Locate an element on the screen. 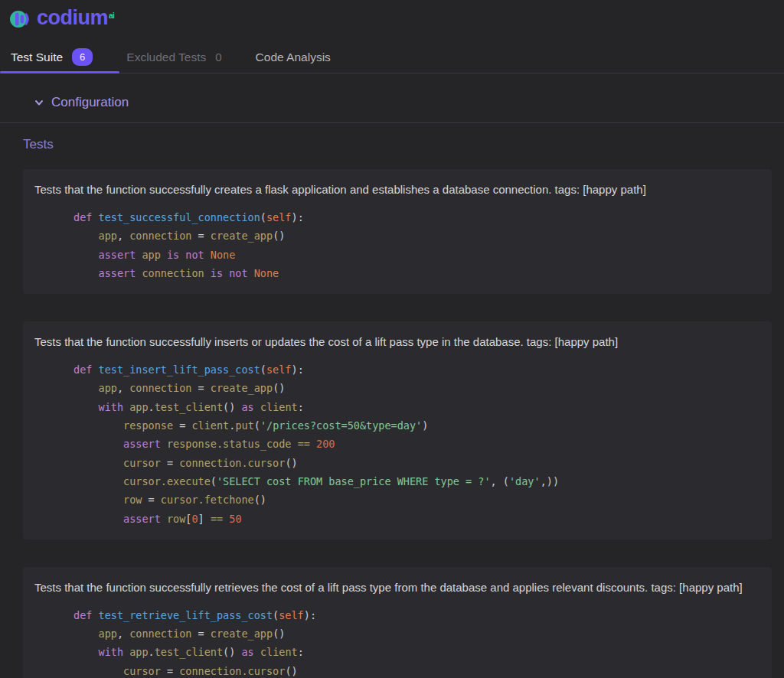 Image resolution: width=784 pixels, height=678 pixels. code-token: 'SELECT cost FROM base_price WHERE type … is located at coordinates (354, 481).